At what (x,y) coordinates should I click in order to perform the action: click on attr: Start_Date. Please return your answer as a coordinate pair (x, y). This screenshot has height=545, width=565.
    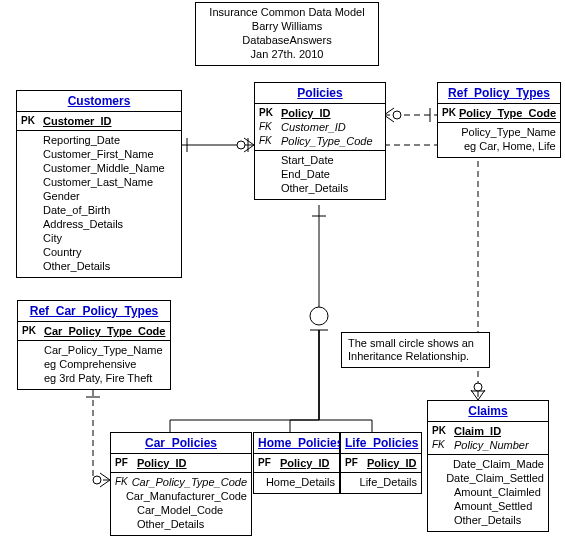
    Looking at the image, I should click on (331, 160).